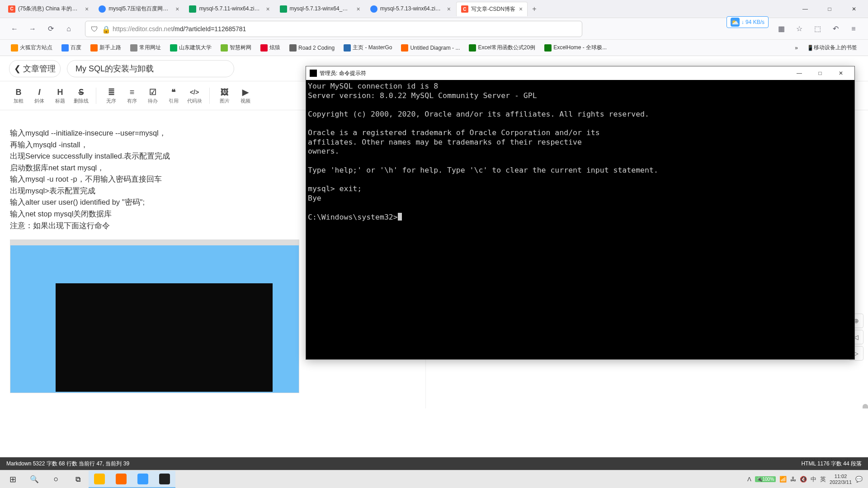 The height and width of the screenshot is (488, 868). Describe the element at coordinates (854, 9) in the screenshot. I see `window-close: ✕` at that location.